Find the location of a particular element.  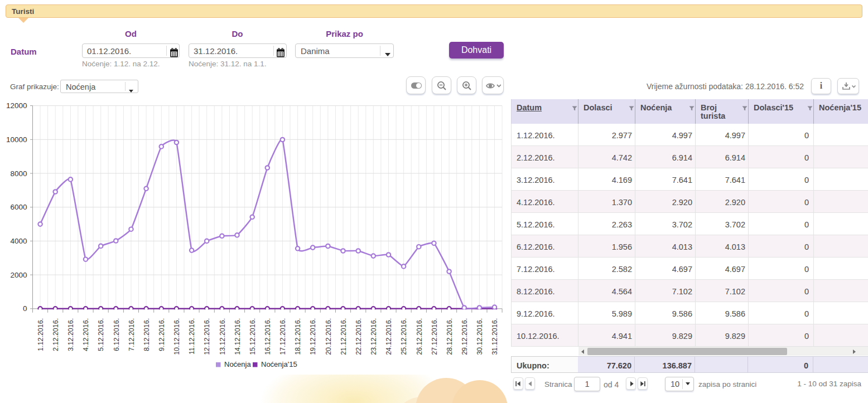

svg-text: 17.12.2016. is located at coordinates (283, 337).